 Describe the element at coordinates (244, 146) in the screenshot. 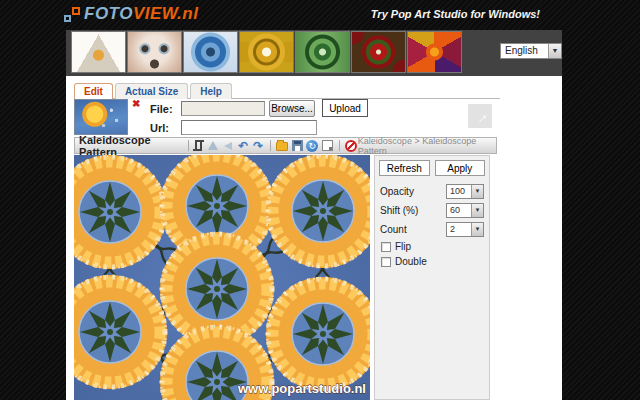

I see `rotate-left-icon: ↶` at that location.